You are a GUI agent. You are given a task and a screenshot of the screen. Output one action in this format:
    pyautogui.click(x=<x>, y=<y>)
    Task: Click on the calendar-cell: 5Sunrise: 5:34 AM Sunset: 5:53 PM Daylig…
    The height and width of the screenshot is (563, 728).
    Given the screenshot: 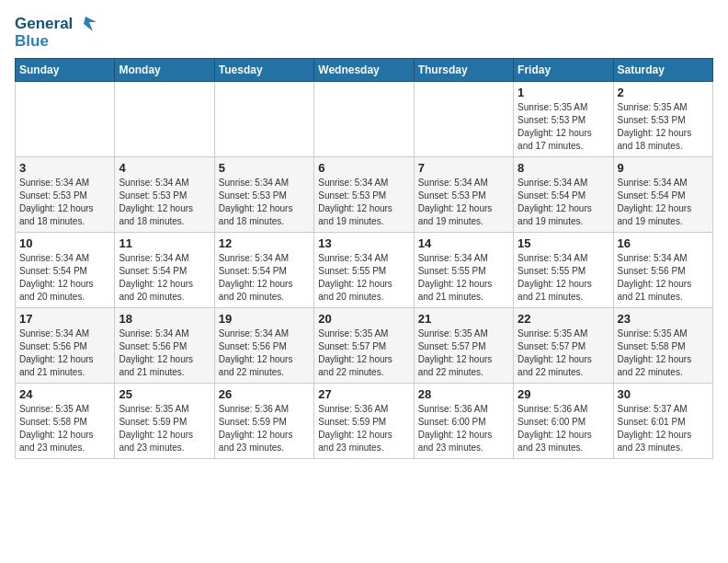 What is the action you would take?
    pyautogui.click(x=264, y=194)
    